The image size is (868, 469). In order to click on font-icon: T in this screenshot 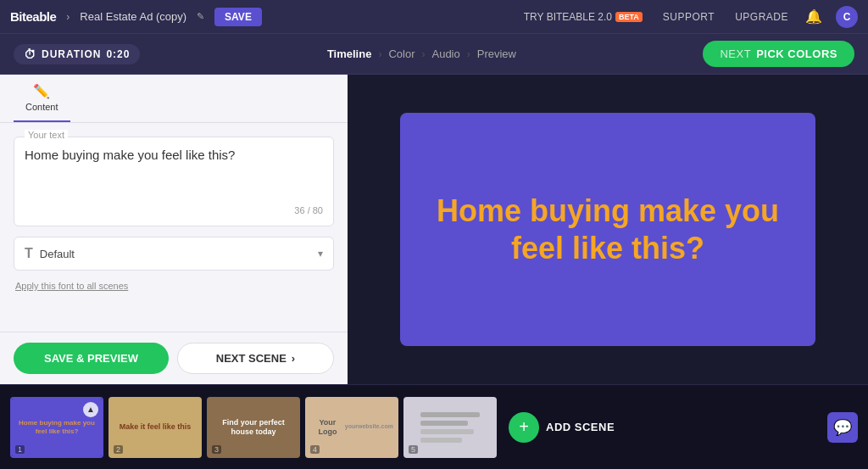, I will do `click(29, 254)`.